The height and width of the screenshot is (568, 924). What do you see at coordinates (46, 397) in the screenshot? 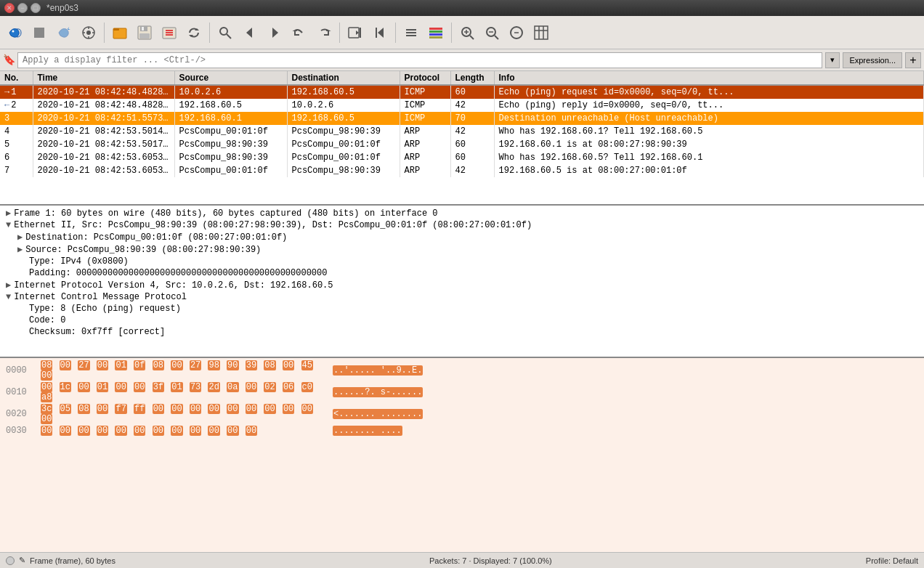
I see `hex-byte: a8` at bounding box center [46, 397].